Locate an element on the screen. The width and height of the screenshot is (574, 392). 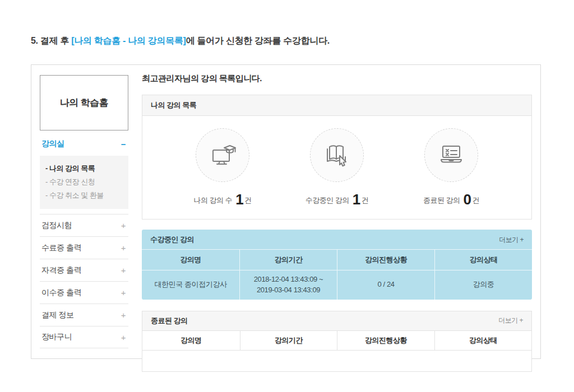
sidebar-item-label: 자격증 출력 is located at coordinates (62, 270).